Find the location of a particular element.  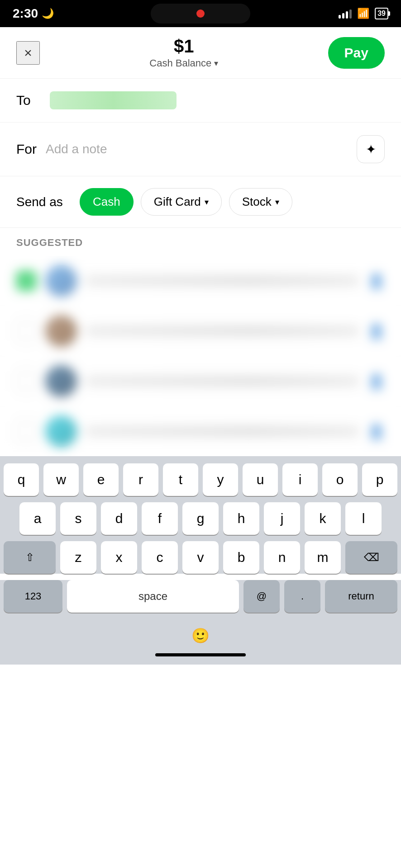

balance-chevron-icon: ▾ is located at coordinates (216, 63).